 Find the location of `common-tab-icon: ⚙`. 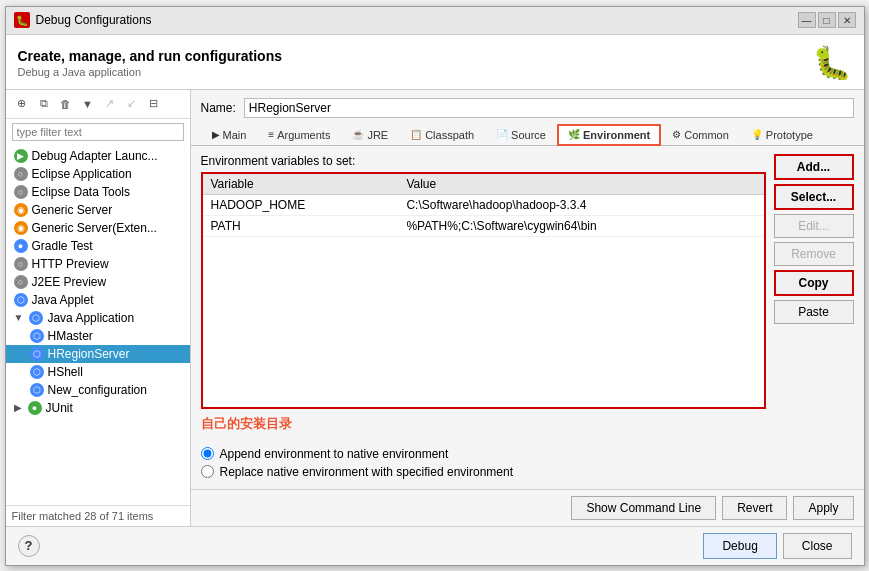

common-tab-icon: ⚙ is located at coordinates (676, 134).